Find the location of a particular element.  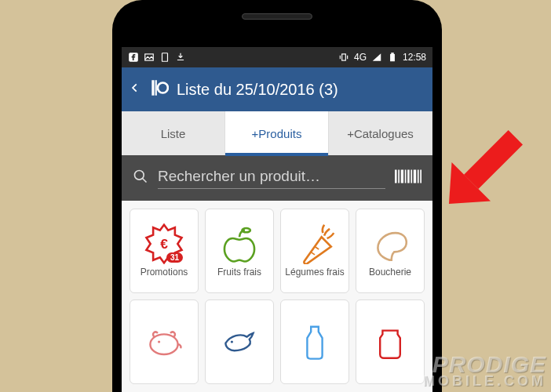

image-icon is located at coordinates (149, 57).